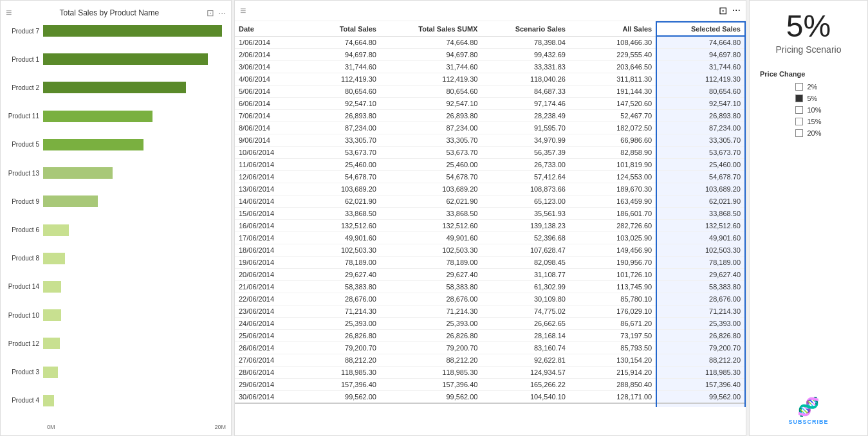 Image resolution: width=868 pixels, height=436 pixels. Describe the element at coordinates (808, 133) in the screenshot. I see `legend-item: 20%` at that location.